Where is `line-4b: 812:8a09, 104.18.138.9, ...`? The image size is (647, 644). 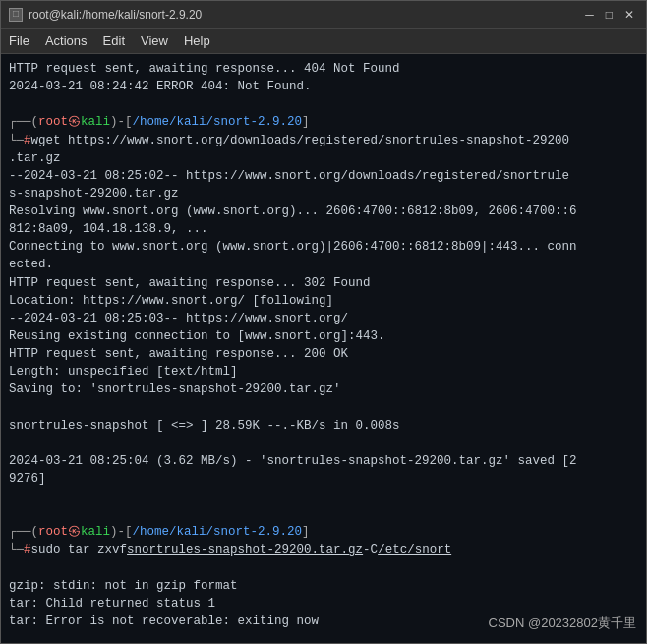 line-4b: 812:8a09, 104.18.138.9, ... is located at coordinates (324, 229).